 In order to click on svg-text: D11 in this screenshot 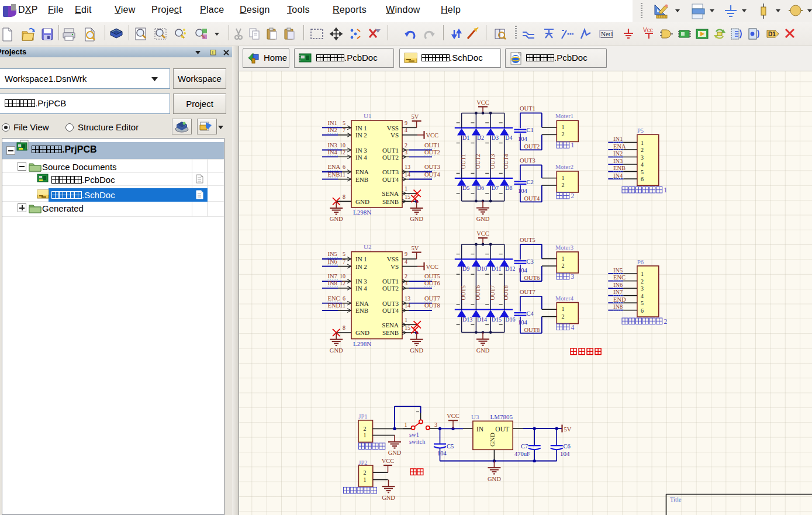, I will do `click(497, 269)`.